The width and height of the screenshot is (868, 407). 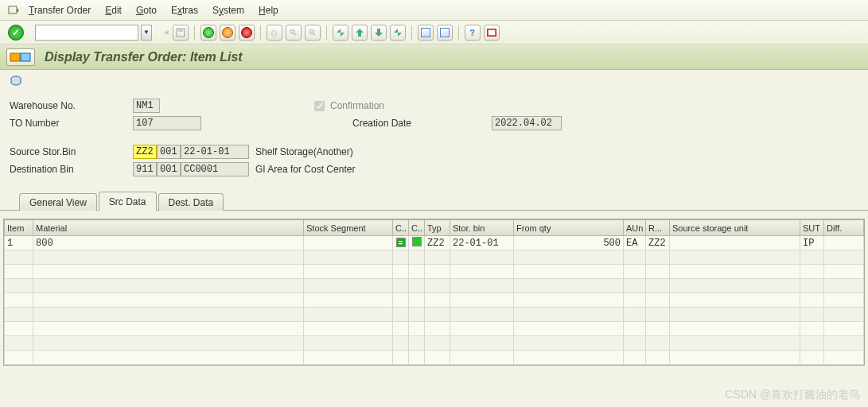 What do you see at coordinates (215, 169) in the screenshot?
I see `dest-bin-field: CC0001` at bounding box center [215, 169].